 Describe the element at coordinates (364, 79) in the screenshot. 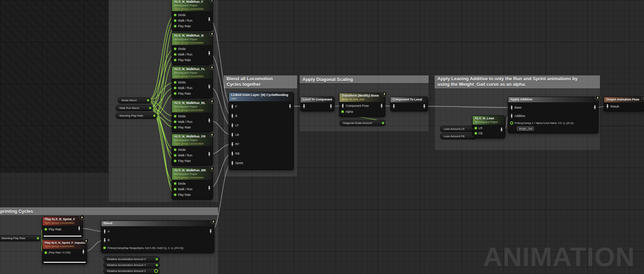

I see `comment-title-bar: Apply Diagonal Scaling` at that location.